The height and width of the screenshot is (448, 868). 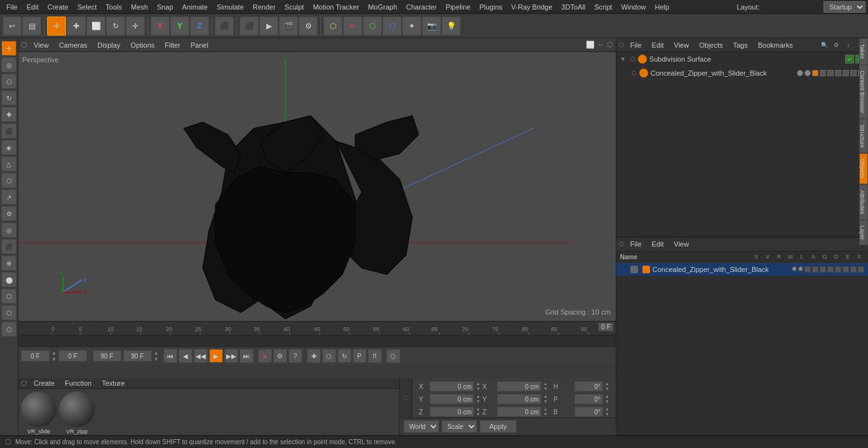 I want to click on vp-menu-panel: Panel, so click(x=200, y=45).